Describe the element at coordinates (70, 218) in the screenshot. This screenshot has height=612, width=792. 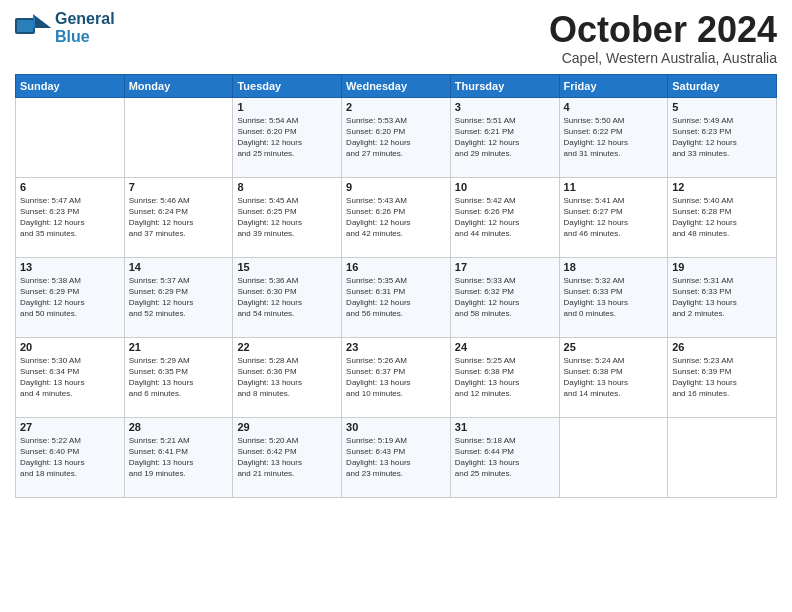
I see `day-info: Sunrise: 5:47 AM Sunset: 6:23 PM Dayligh…` at that location.